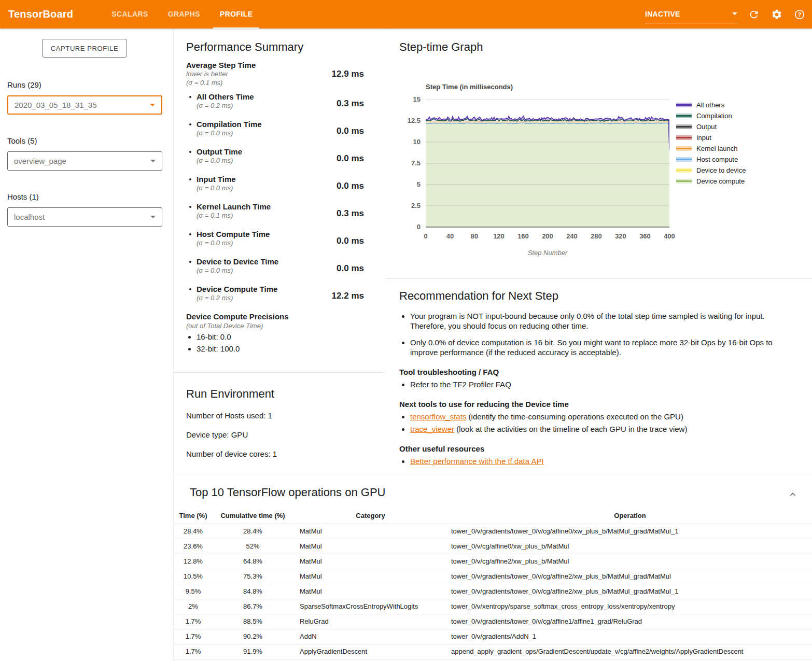 This screenshot has height=661, width=812. I want to click on tensorflow_stats-link: tensorflow_stats, so click(438, 417).